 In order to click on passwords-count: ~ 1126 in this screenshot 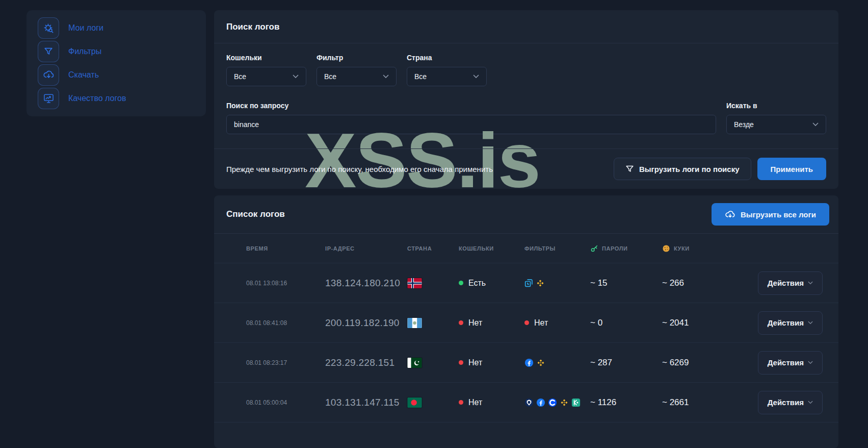, I will do `click(626, 403)`.